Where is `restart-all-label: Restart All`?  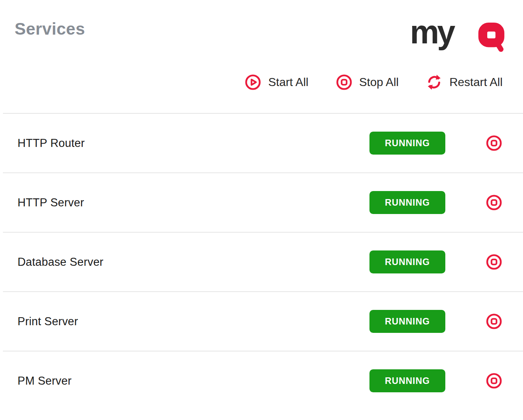 restart-all-label: Restart All is located at coordinates (476, 82).